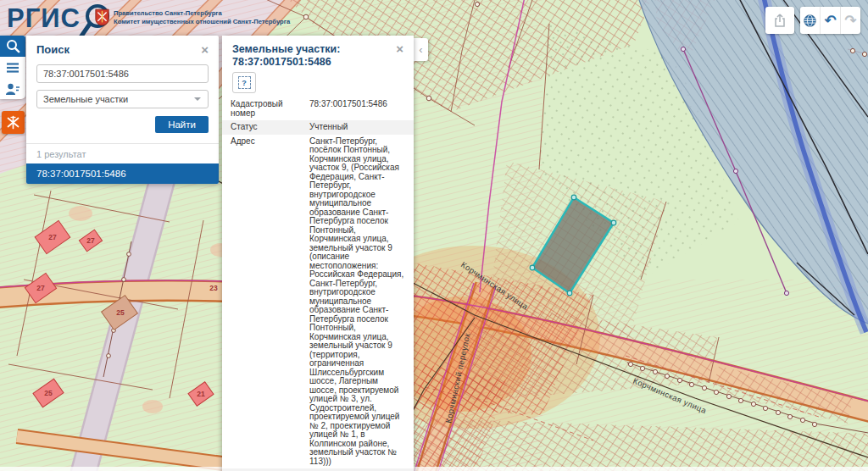  I want to click on field-label: Кадастровый номер, so click(270, 108).